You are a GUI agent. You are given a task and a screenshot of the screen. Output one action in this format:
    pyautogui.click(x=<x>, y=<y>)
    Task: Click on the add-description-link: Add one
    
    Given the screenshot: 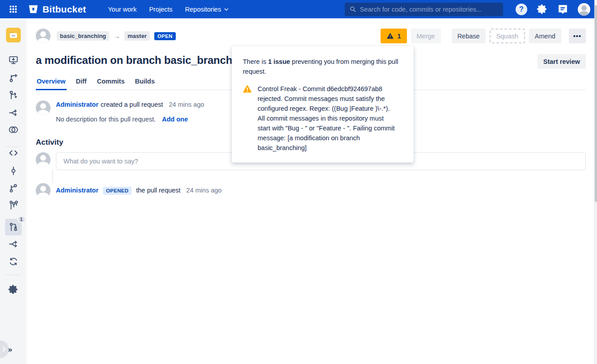 What is the action you would take?
    pyautogui.click(x=175, y=119)
    